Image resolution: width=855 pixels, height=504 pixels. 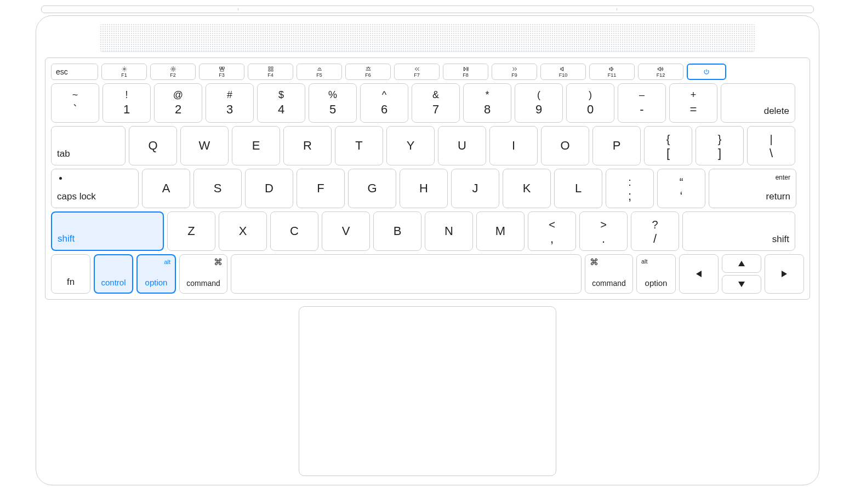 I want to click on key-8: *8, so click(x=487, y=103).